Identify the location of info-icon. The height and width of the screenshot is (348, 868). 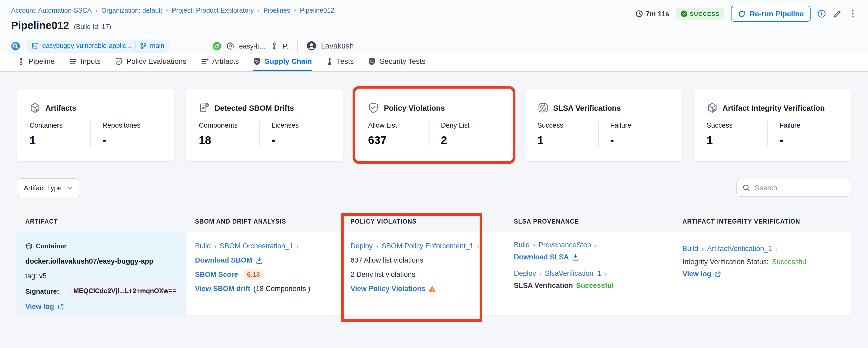
(822, 13).